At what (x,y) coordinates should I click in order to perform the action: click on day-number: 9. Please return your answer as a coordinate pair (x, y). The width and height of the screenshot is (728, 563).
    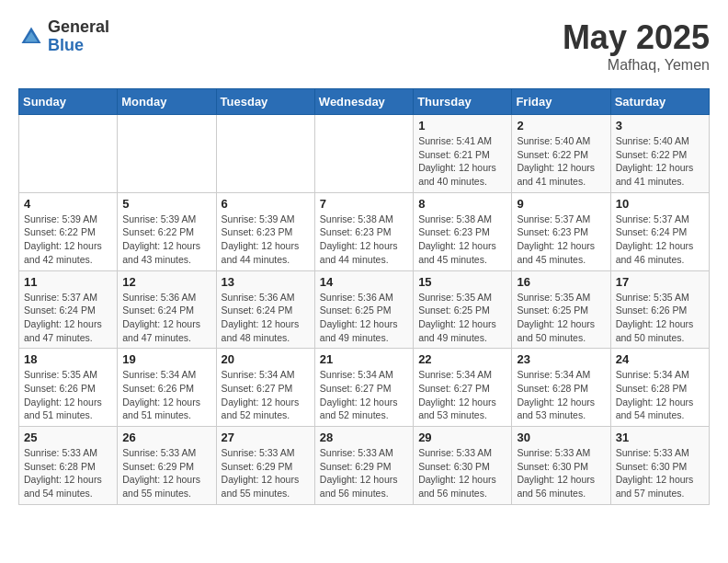
    Looking at the image, I should click on (561, 204).